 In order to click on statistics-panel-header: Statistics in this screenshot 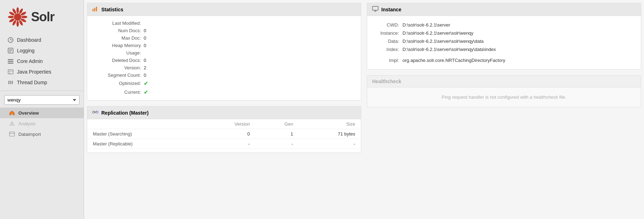, I will do `click(224, 10)`.